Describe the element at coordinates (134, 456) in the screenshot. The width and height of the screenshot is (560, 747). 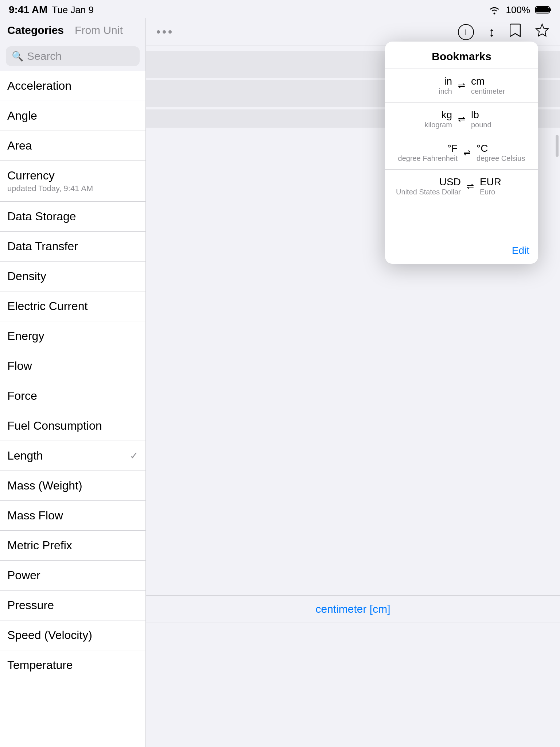
I see `checkmark-icon: ✓` at that location.